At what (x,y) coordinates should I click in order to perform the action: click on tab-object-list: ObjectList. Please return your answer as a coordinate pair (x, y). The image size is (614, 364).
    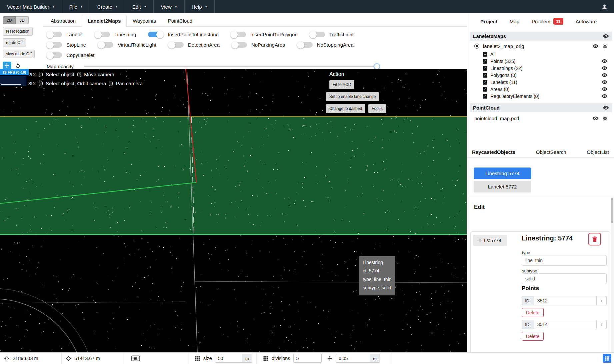
    Looking at the image, I should click on (598, 152).